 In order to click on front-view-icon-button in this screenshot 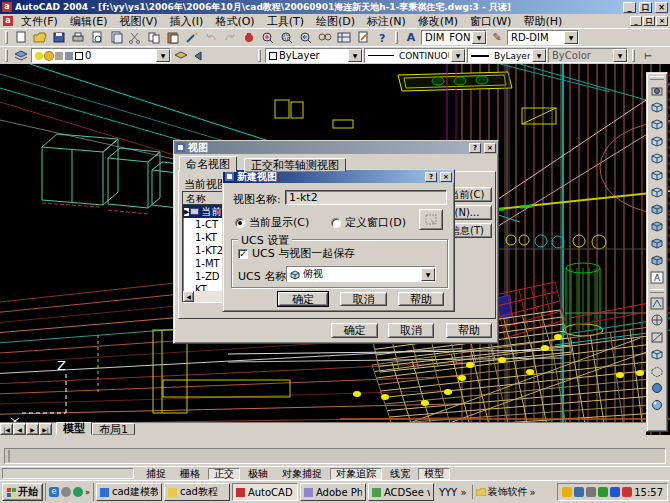, I will do `click(657, 176)`.